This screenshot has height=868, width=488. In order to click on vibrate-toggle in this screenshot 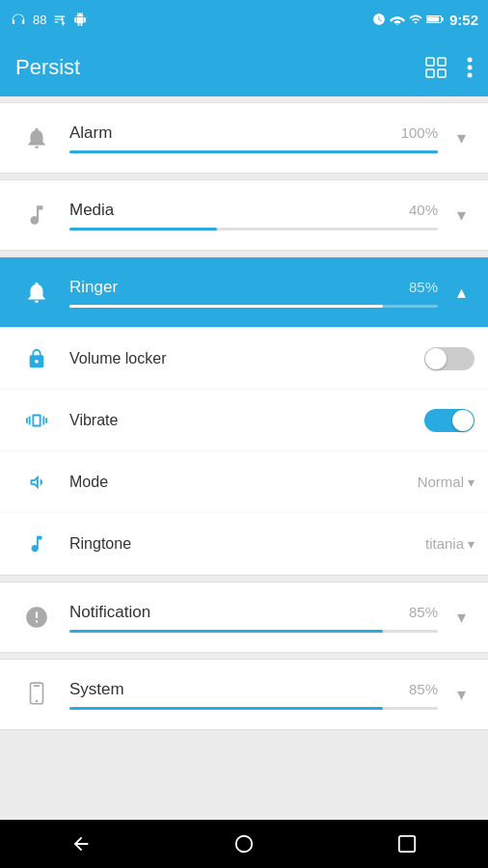, I will do `click(449, 420)`.